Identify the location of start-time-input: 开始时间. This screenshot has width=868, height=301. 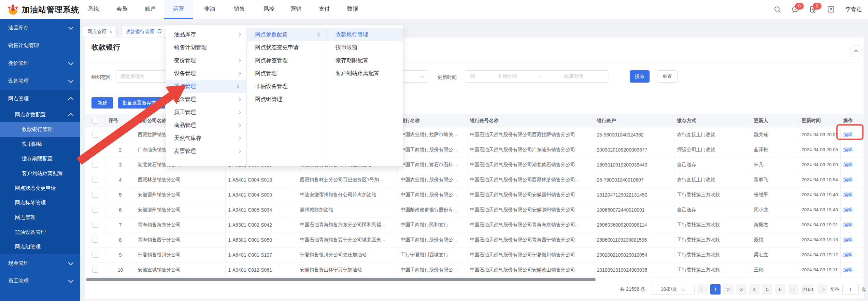
(507, 76).